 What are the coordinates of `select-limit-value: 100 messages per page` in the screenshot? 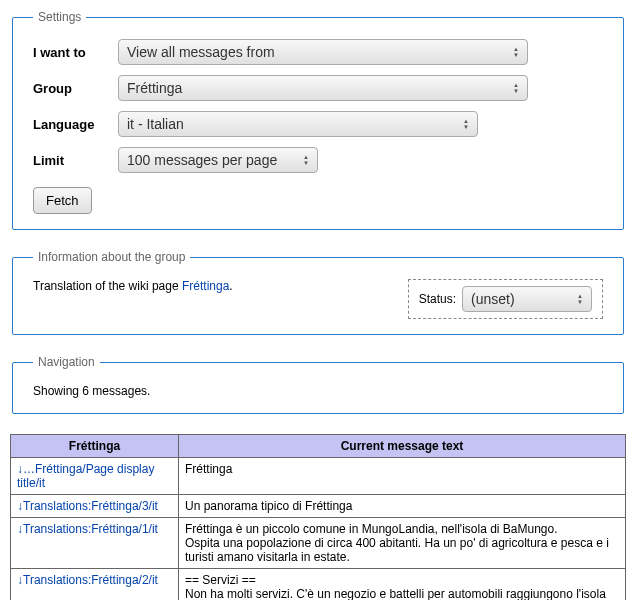 It's located at (202, 160).